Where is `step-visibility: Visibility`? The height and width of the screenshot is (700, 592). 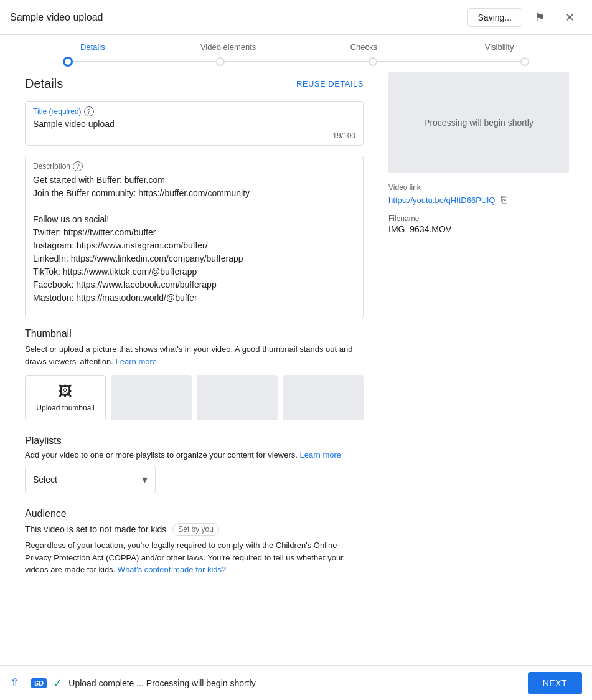 step-visibility: Visibility is located at coordinates (499, 50).